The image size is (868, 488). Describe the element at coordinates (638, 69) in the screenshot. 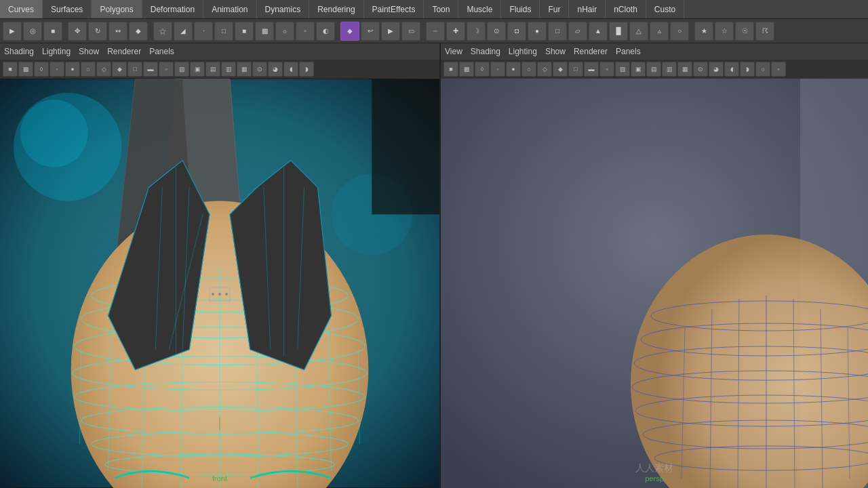

I see `right-vt-13: ▣` at that location.